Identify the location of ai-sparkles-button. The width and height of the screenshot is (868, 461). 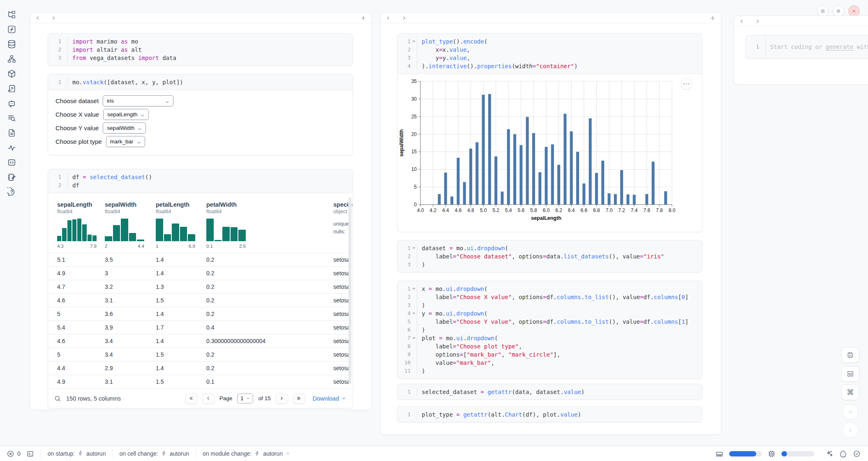
(829, 454).